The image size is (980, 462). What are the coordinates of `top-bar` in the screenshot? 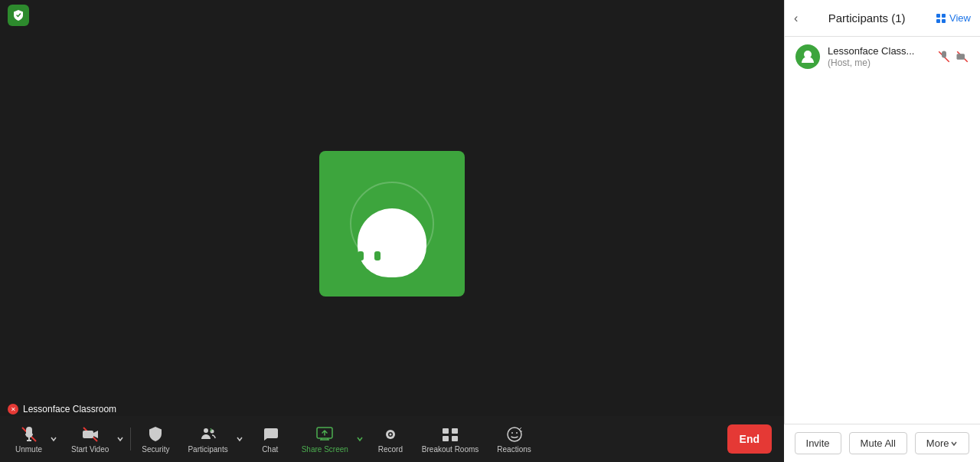 It's located at (392, 15).